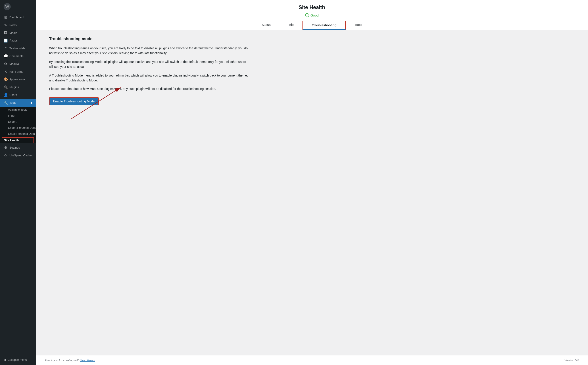 The image size is (588, 365). What do you see at coordinates (18, 185) in the screenshot?
I see `sidebar-navigation: ⊞ Dashboard ✎ Posts 🖼 Media 📄 Pages ❝ Te…` at bounding box center [18, 185].